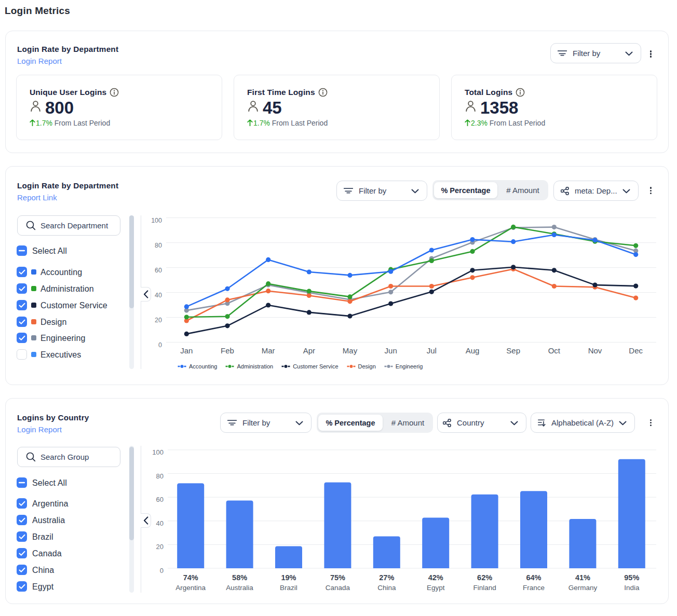  What do you see at coordinates (337, 578) in the screenshot?
I see `svg-text: 75%` at bounding box center [337, 578].